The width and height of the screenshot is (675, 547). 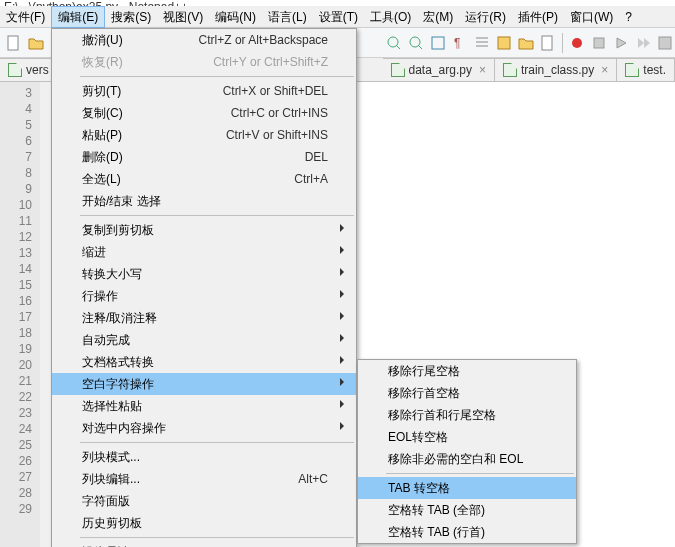 I want to click on tab-test: test., so click(x=646, y=70).